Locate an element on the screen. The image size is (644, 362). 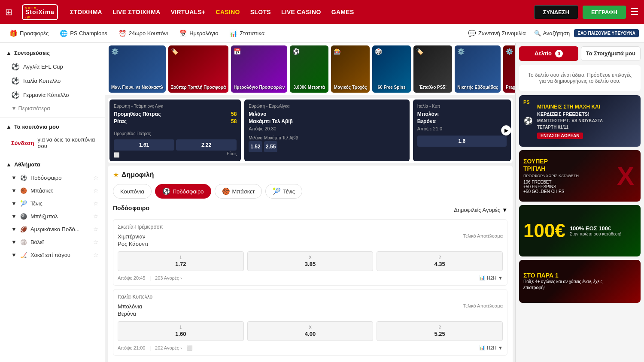
nav-live-stoixima: LIVE ΣΤΟΙΧΗΜΑ is located at coordinates (137, 12).